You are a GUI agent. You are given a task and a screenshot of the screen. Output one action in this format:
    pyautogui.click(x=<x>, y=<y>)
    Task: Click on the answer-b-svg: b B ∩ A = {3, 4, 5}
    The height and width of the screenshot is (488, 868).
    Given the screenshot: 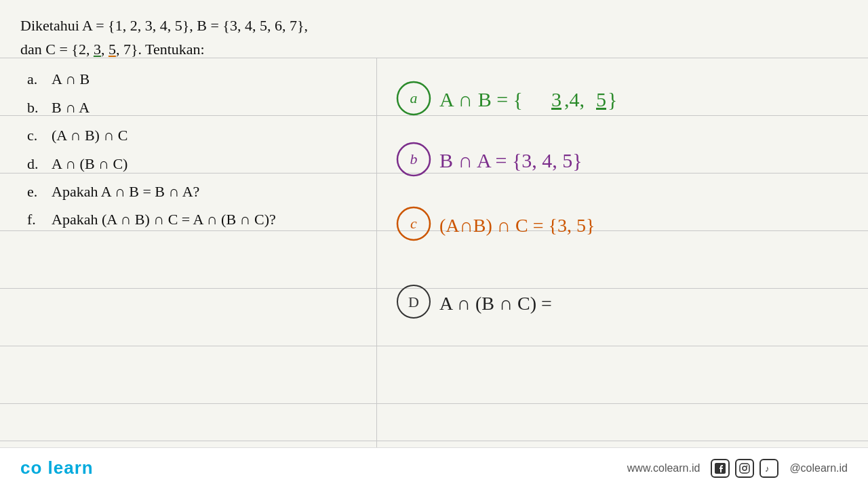 What is the action you would take?
    pyautogui.click(x=539, y=159)
    